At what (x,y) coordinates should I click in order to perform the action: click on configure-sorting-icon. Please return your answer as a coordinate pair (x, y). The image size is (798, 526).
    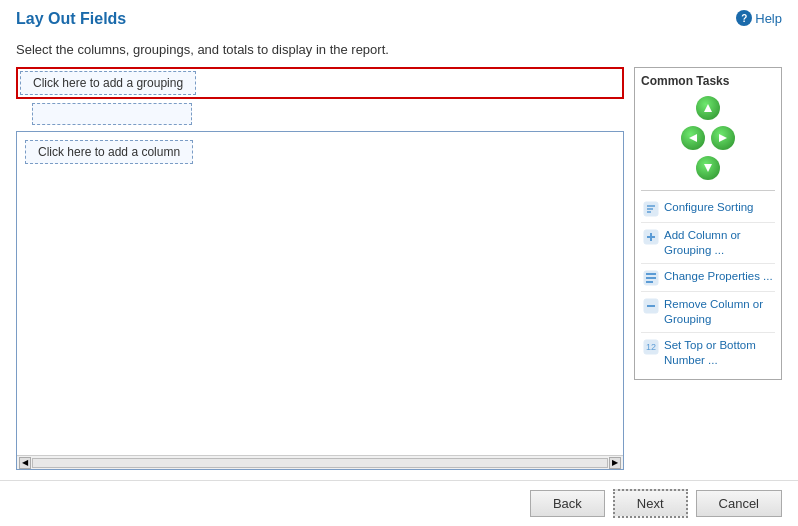
    Looking at the image, I should click on (651, 209).